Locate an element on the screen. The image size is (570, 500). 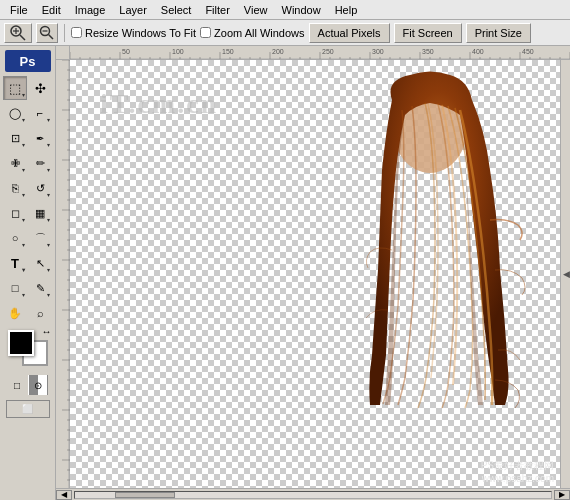
tool-notes: ✎ is located at coordinates (40, 288).